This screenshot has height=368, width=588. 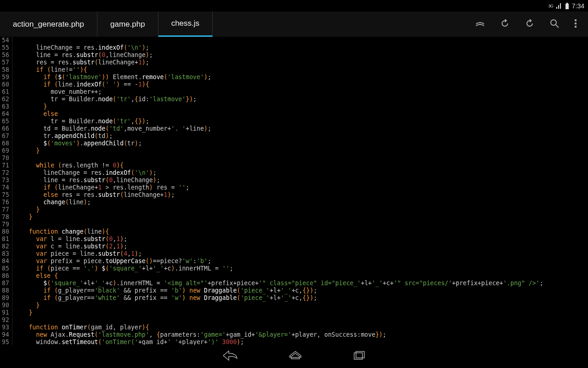 What do you see at coordinates (530, 24) in the screenshot?
I see `redo-icon` at bounding box center [530, 24].